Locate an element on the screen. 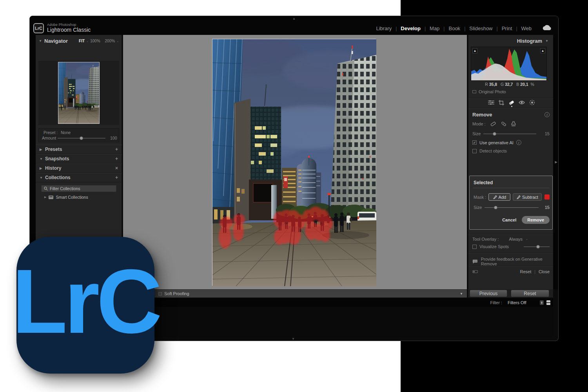 The width and height of the screenshot is (588, 392). navigator-disclosure-icon: ▼ is located at coordinates (42, 41).